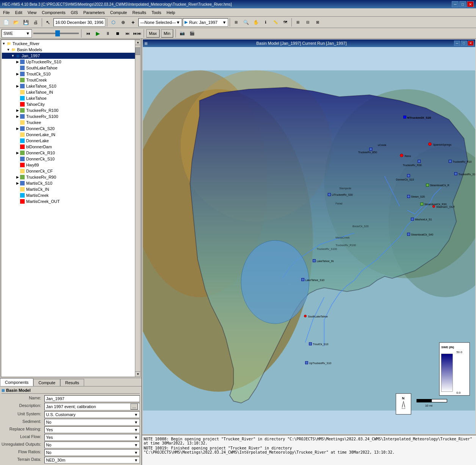 The width and height of the screenshot is (476, 465). Describe the element at coordinates (308, 22) in the screenshot. I see `grid2-button: ⊟` at that location.